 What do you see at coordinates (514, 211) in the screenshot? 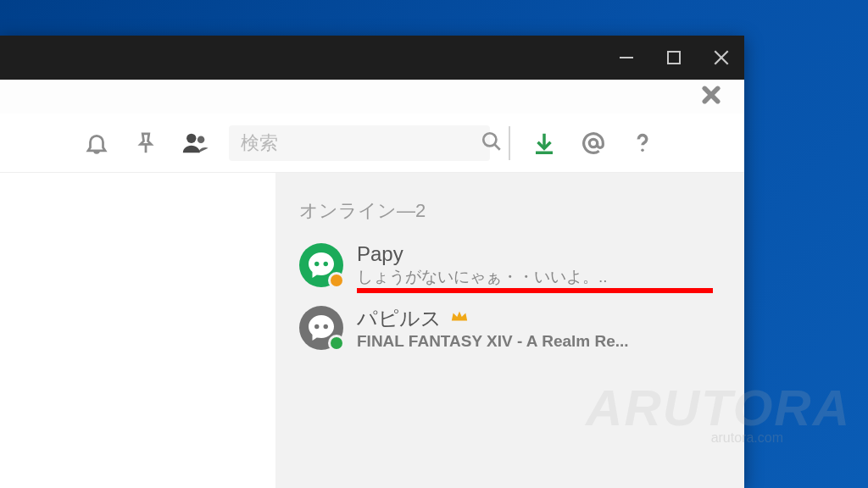
I see `online-section-header: オンライン—2` at bounding box center [514, 211].